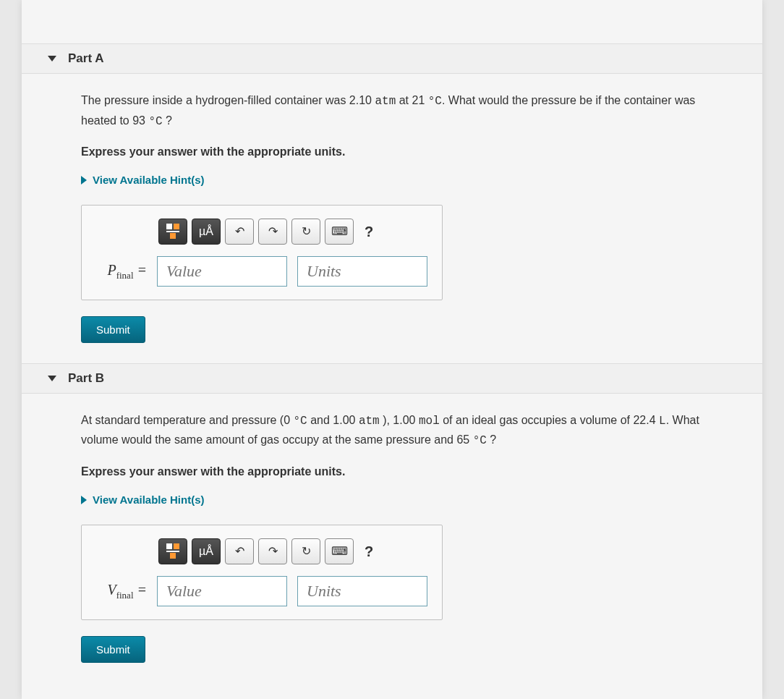 The height and width of the screenshot is (699, 784). What do you see at coordinates (293, 232) in the screenshot?
I see `part-a-toolbar: µÅ ↶ ↷ ↻ ⌨ ?` at bounding box center [293, 232].